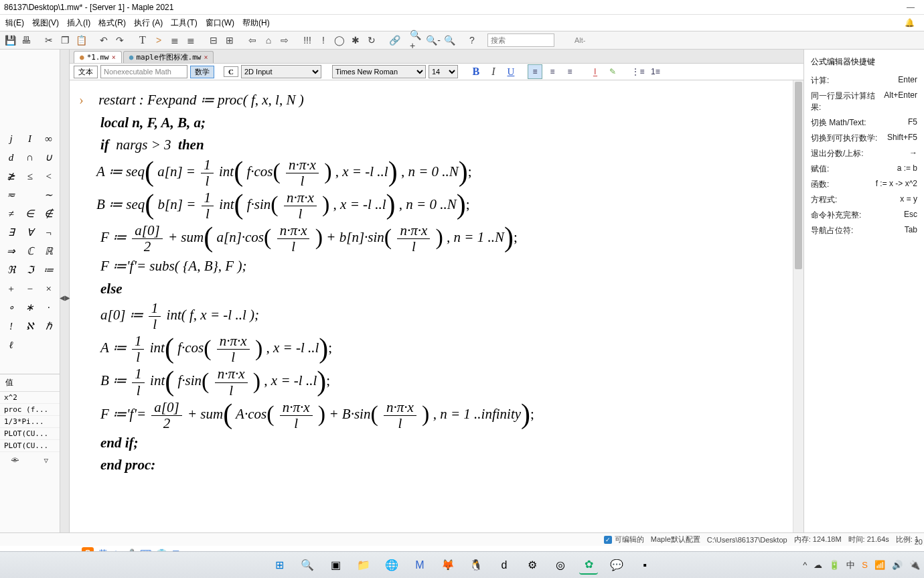 The width and height of the screenshot is (924, 578). What do you see at coordinates (183, 23) in the screenshot?
I see `menu-tools: 工具(T)` at bounding box center [183, 23].